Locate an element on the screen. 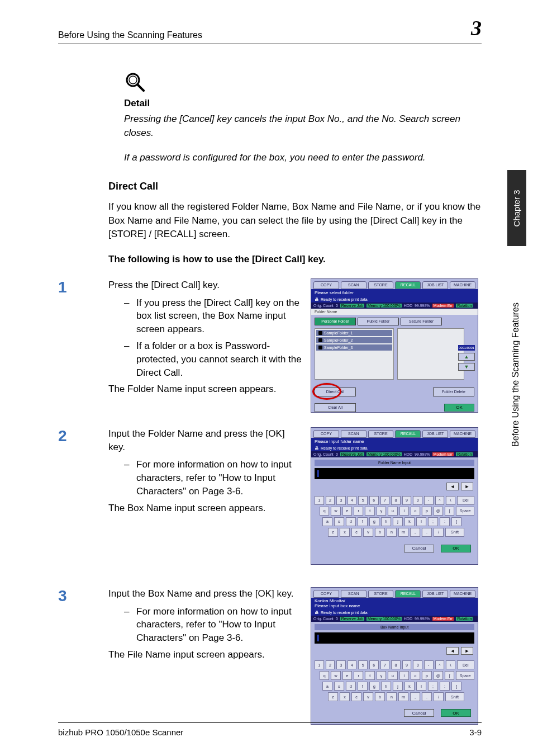 The image size is (533, 756). folder-delete-button: Folder Delete is located at coordinates (454, 392).